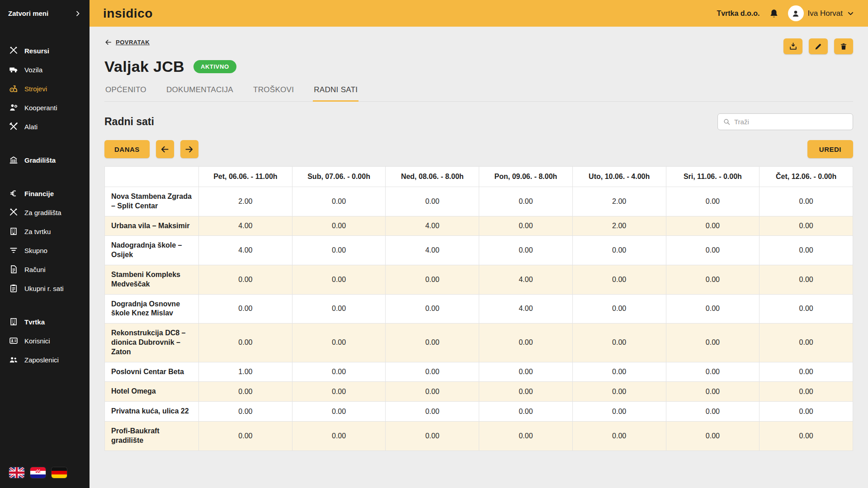  Describe the element at coordinates (45, 250) in the screenshot. I see `sidebar-item-skupno: Skupno` at that location.